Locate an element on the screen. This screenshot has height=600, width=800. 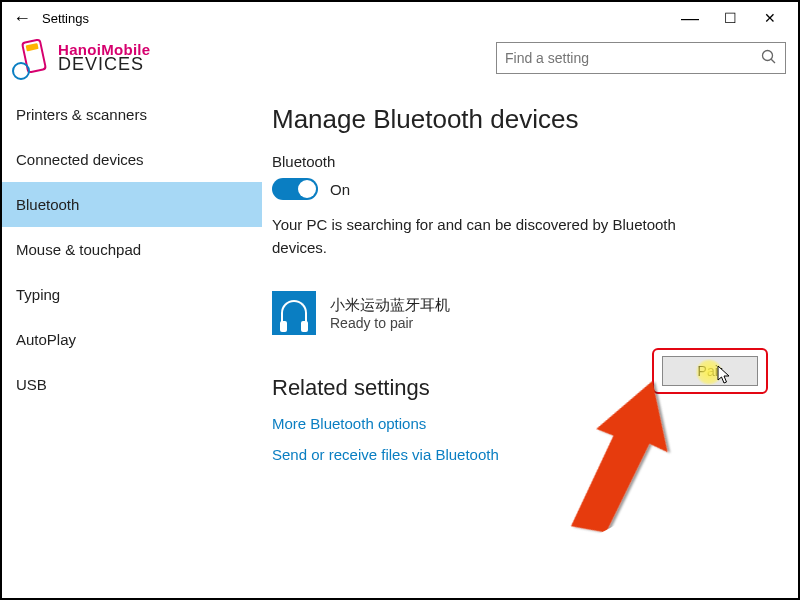
bluetooth-toggle-state: On is located at coordinates (340, 190).